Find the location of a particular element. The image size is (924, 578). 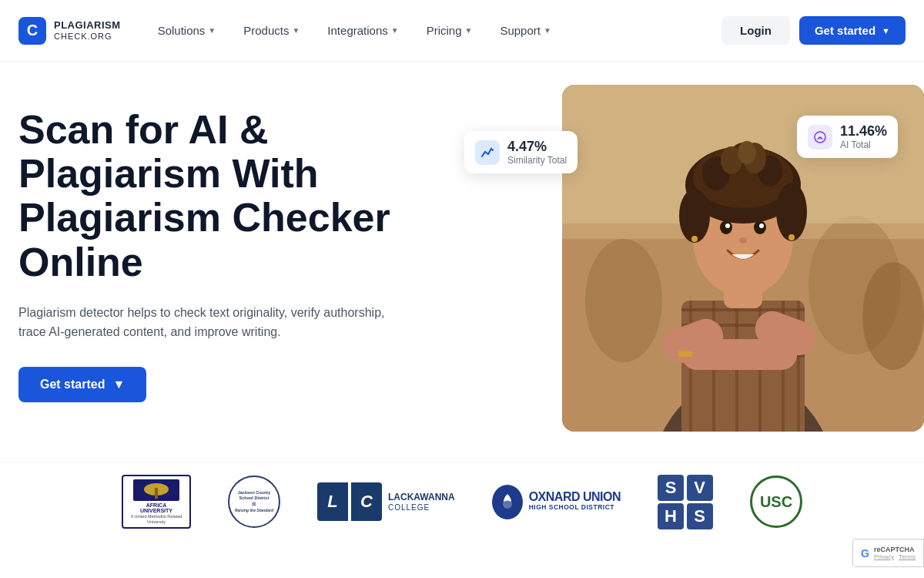

jackson-county-logo: Jackson CountySchool District⚖Raising th… is located at coordinates (254, 502).